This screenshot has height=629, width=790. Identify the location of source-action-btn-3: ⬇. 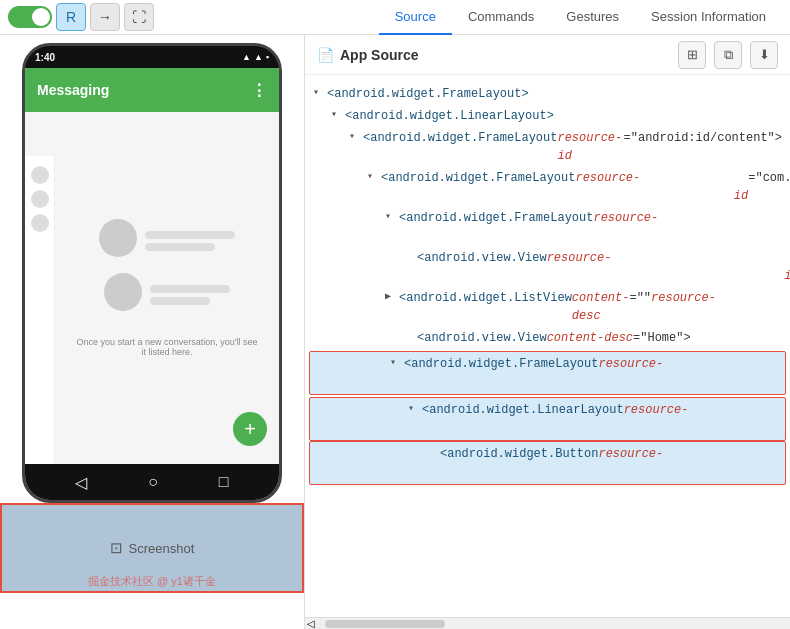
(764, 55).